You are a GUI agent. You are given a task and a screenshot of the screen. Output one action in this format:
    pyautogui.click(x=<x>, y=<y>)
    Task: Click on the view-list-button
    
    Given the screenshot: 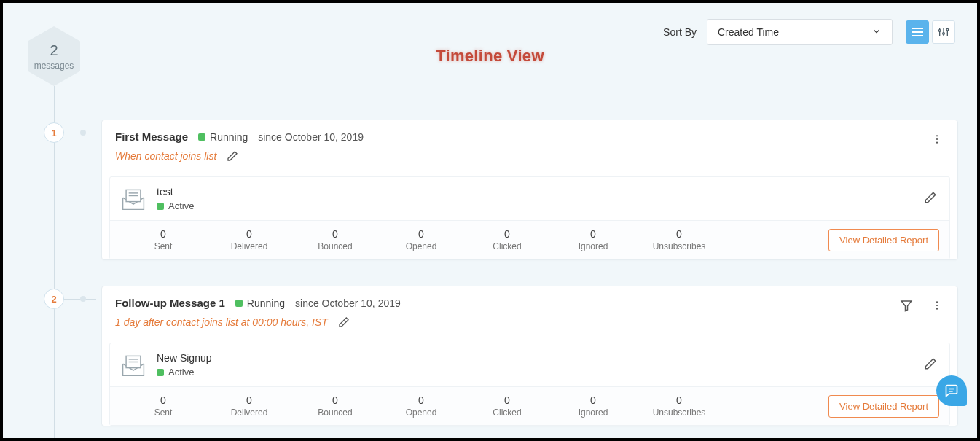 What is the action you would take?
    pyautogui.click(x=917, y=32)
    